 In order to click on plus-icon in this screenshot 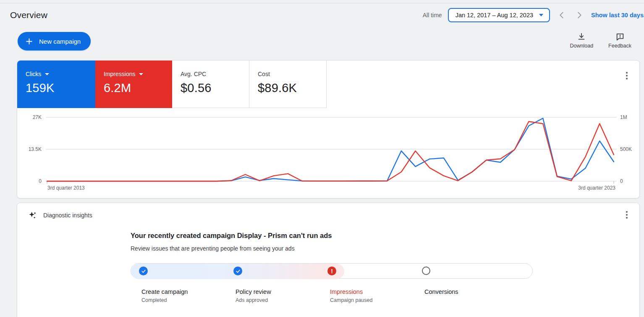, I will do `click(29, 41)`.